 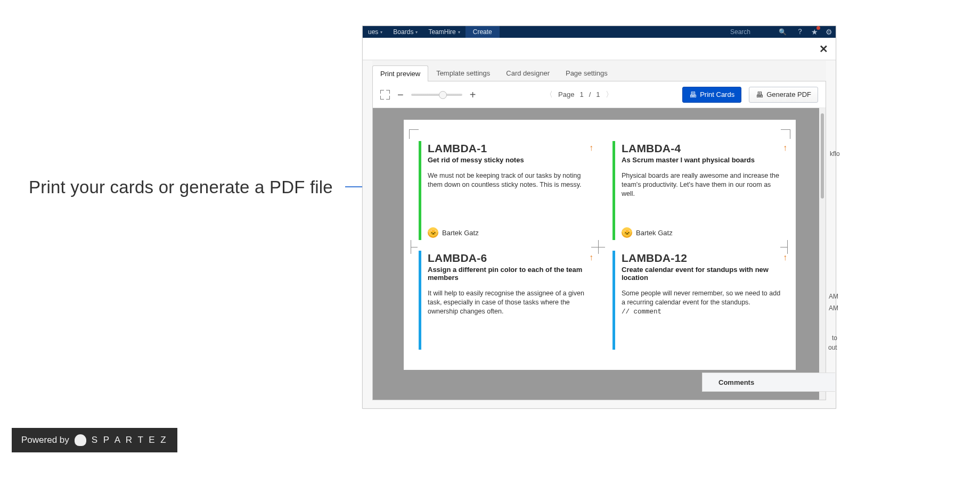 I want to click on gear-icon: ⚙, so click(x=829, y=32).